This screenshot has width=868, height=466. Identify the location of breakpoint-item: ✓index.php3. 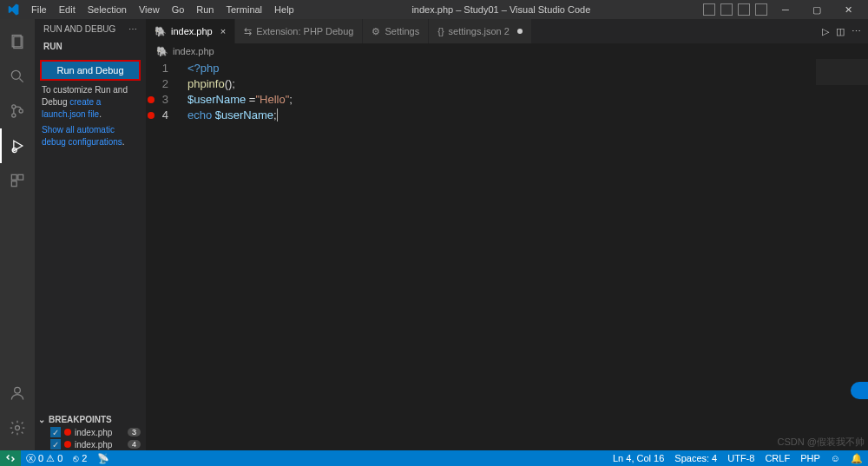
(90, 432).